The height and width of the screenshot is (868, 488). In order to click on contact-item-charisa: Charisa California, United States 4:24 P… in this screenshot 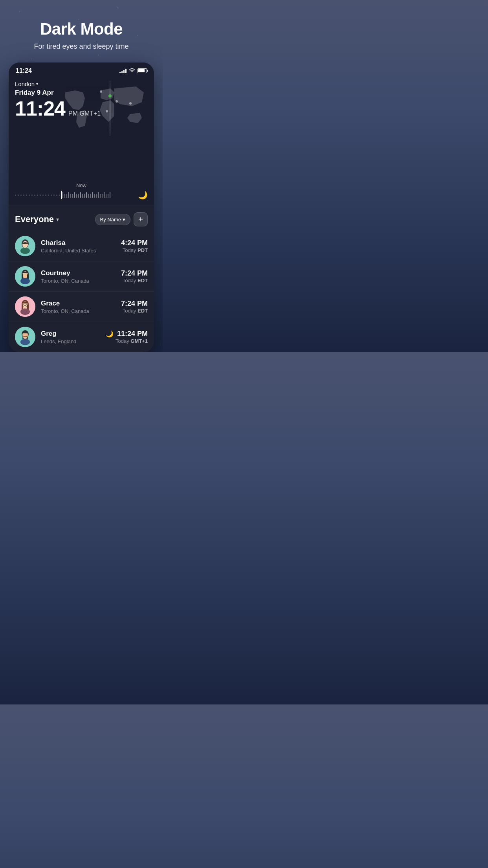, I will do `click(81, 246)`.